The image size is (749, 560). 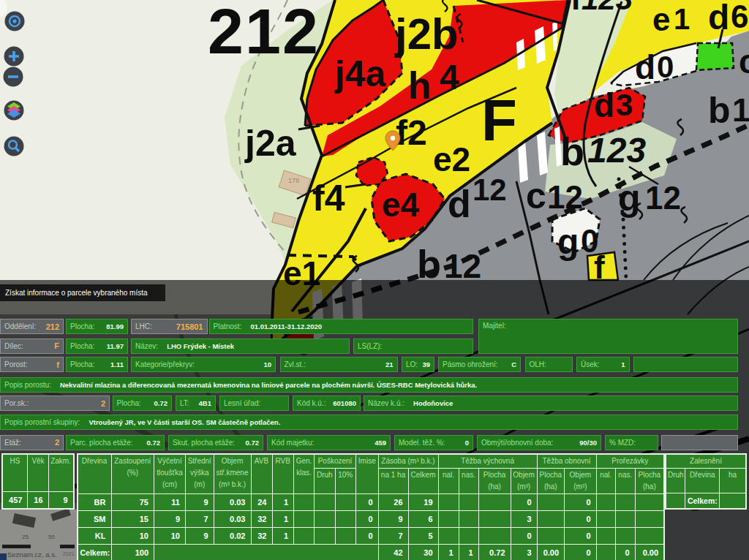 I want to click on svg-text: 0, so click(x=666, y=67).